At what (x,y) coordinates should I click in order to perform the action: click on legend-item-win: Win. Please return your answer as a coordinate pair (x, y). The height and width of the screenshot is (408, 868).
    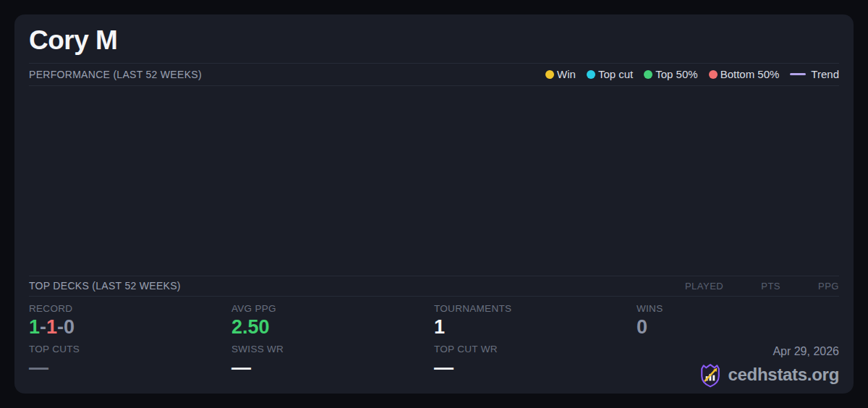
    Looking at the image, I should click on (561, 74).